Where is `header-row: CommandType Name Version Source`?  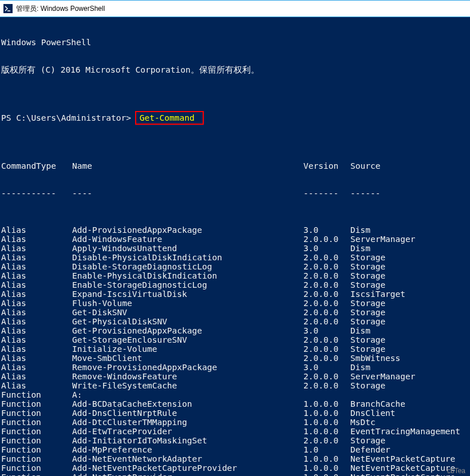
header-row: CommandType Name Version Source is located at coordinates (235, 166).